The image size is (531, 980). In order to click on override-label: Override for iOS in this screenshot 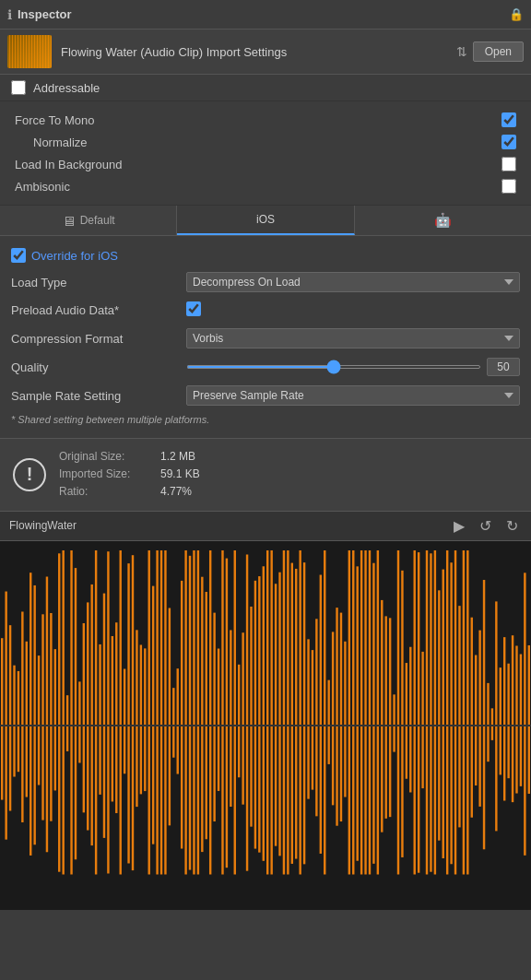, I will do `click(75, 256)`.